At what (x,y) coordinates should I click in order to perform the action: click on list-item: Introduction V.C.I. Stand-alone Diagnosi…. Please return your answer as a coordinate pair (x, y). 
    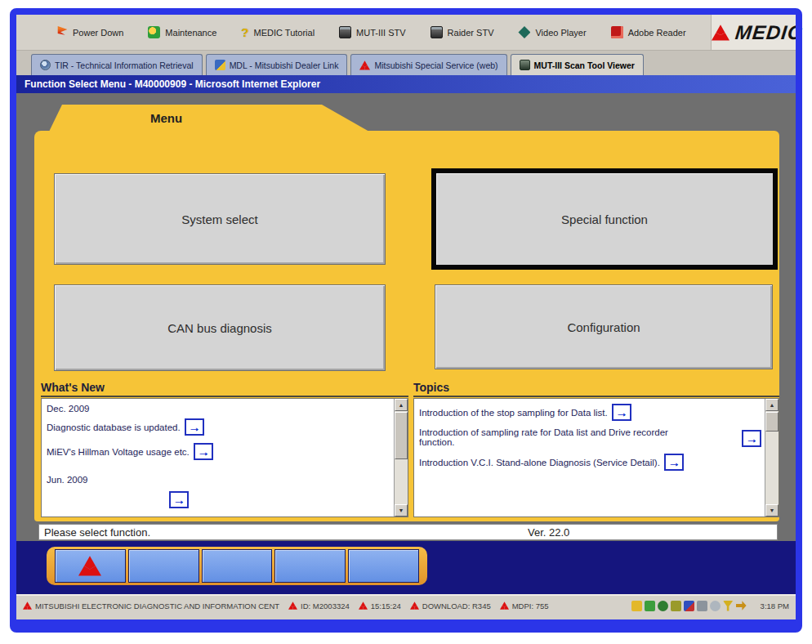
    Looking at the image, I should click on (591, 463).